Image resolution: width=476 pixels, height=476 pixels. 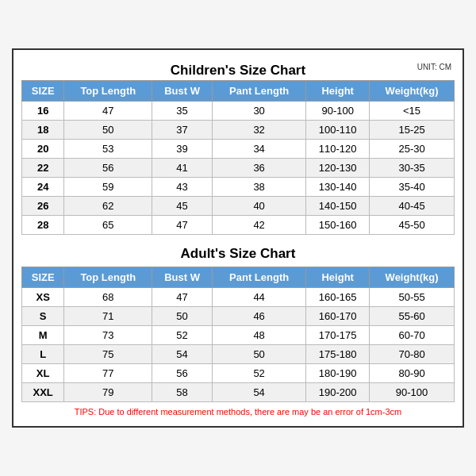 What do you see at coordinates (259, 130) in the screenshot?
I see `table-cell: 32` at bounding box center [259, 130].